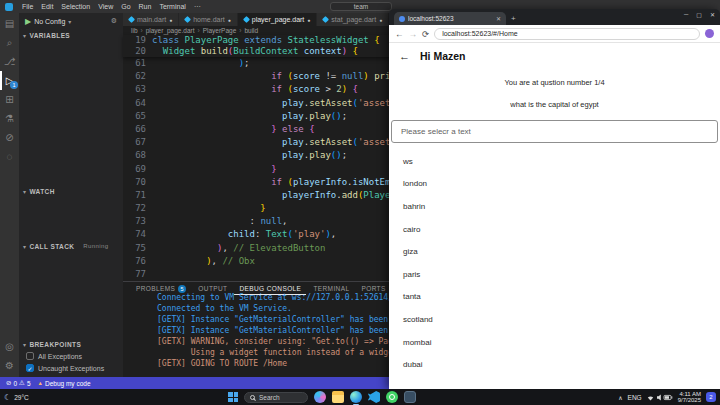  Describe the element at coordinates (426, 34) in the screenshot. I see `refresh-button: ⟳` at that location.